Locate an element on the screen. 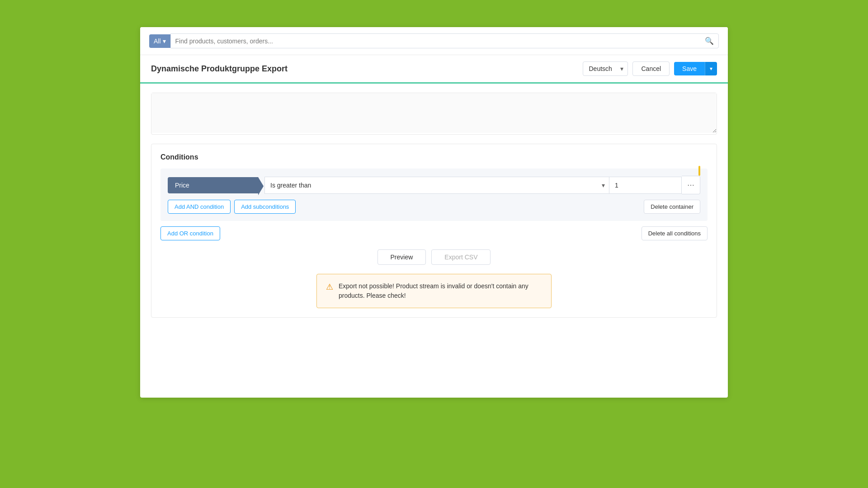 This screenshot has height=488, width=868. add-subconditions-button: Add subconditions is located at coordinates (265, 207).